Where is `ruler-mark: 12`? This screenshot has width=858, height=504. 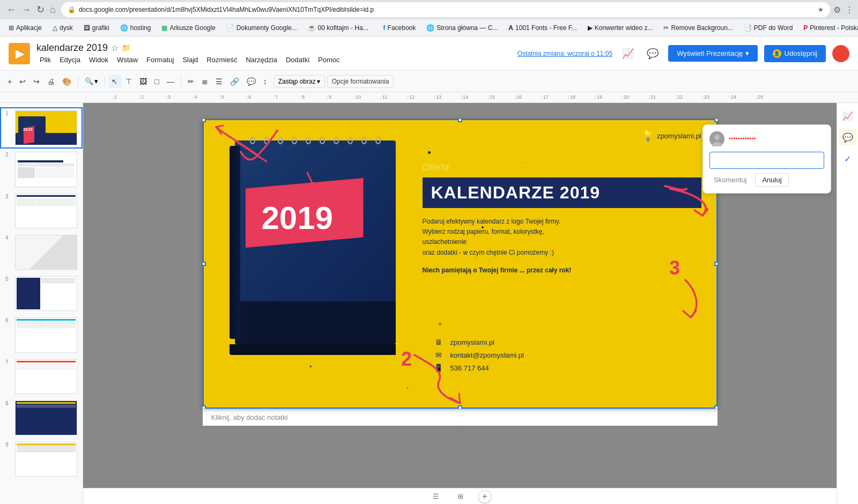 ruler-mark: 12 is located at coordinates (421, 98).